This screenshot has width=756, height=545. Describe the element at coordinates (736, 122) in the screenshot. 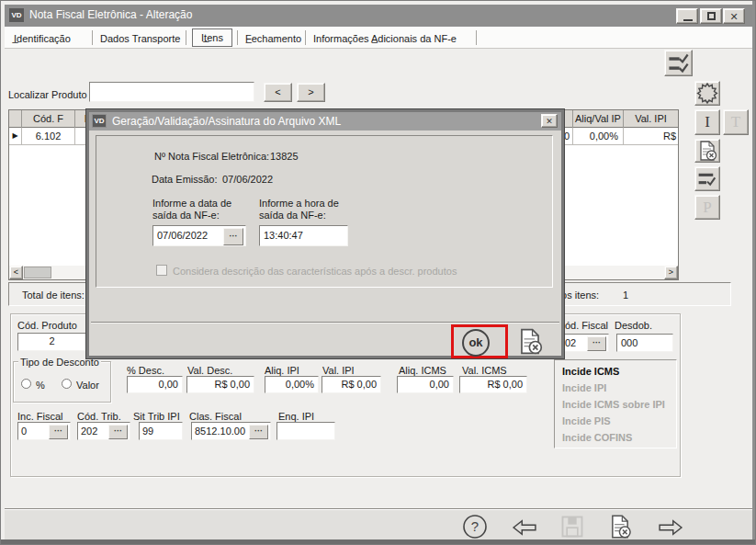

I see `text-button-disabled: T` at that location.